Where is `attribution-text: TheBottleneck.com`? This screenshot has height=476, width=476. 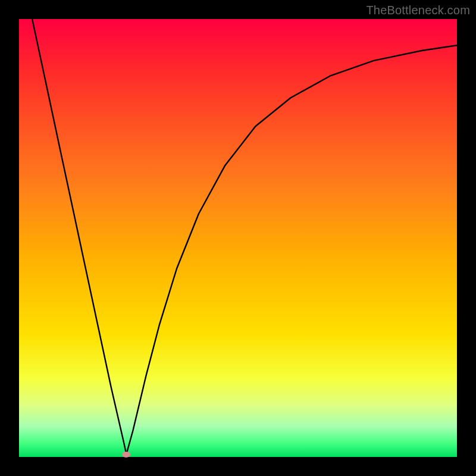 attribution-text: TheBottleneck.com is located at coordinates (418, 11).